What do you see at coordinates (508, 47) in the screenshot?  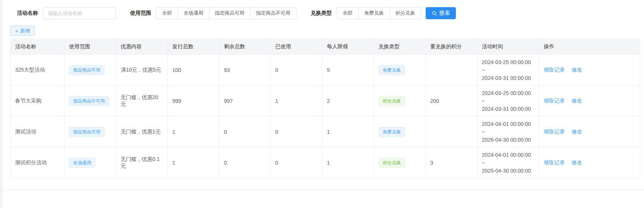 I see `col-activity-time: 活动时间` at bounding box center [508, 47].